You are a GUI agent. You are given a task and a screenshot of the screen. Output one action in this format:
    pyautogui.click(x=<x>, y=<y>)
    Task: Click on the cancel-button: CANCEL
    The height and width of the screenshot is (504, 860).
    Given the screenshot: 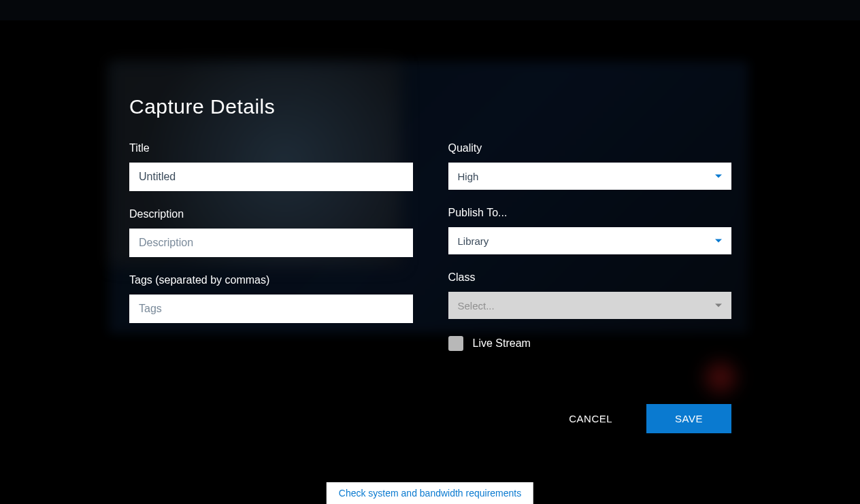 What is the action you would take?
    pyautogui.click(x=591, y=419)
    